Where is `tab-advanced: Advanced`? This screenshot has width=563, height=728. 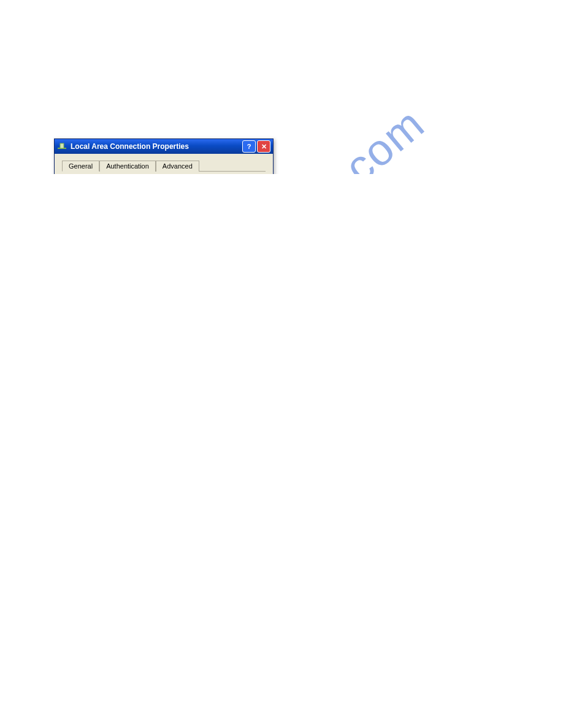 tab-advanced: Advanced is located at coordinates (178, 166).